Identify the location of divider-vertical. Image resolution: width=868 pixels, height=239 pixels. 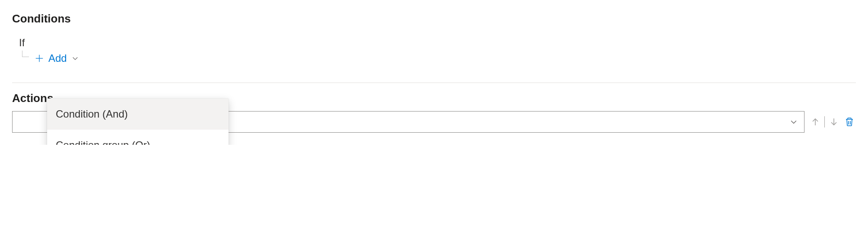
(824, 122).